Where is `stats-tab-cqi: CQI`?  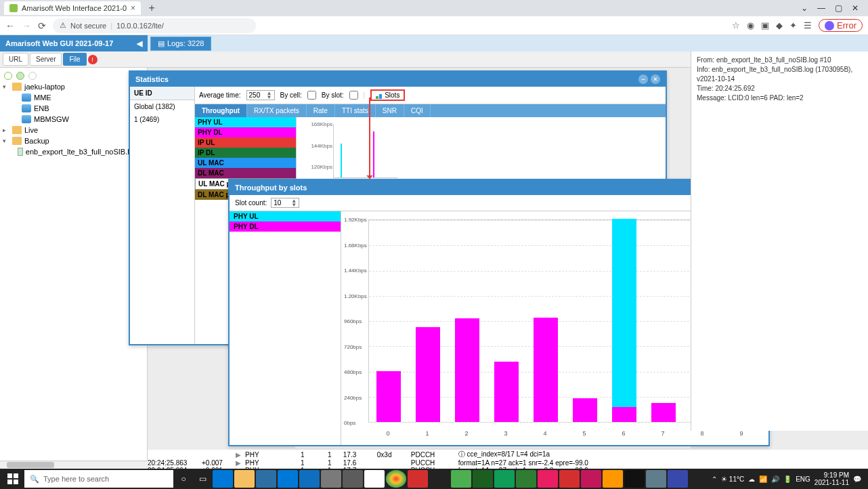 stats-tab-cqi: CQI is located at coordinates (417, 111).